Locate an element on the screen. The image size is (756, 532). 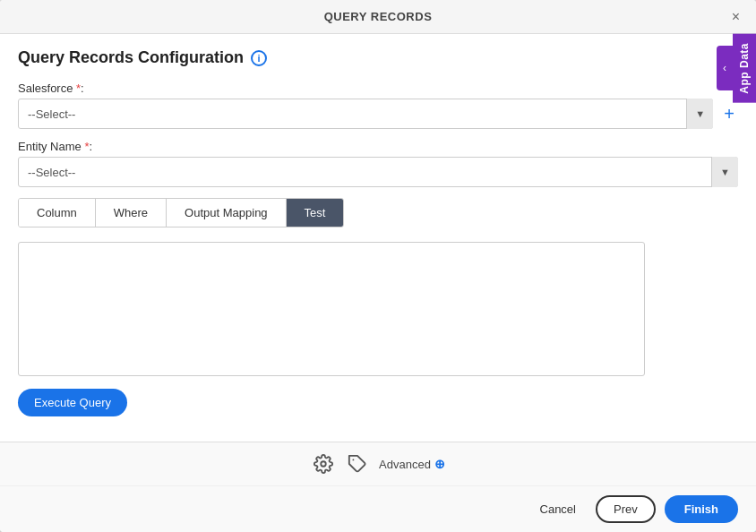
footer-advanced-row: Advanced ⊕ is located at coordinates (378, 464).